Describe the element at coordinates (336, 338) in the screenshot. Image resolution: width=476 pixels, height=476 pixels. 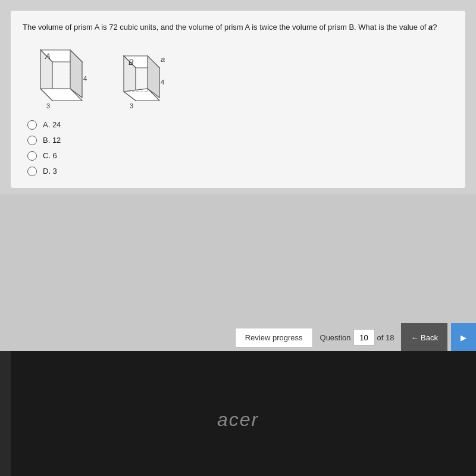
I see `question-label-text: Question` at that location.